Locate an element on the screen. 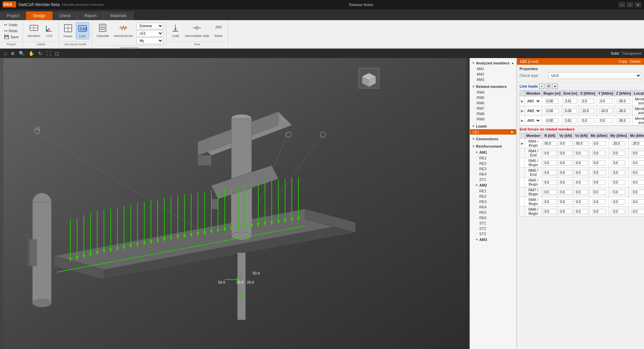 The image size is (644, 349). zoom-button: 🔍 is located at coordinates (21, 53).